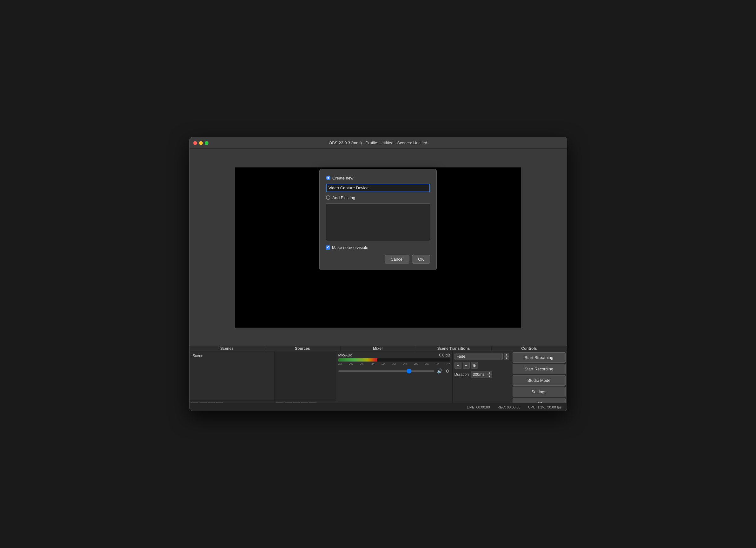 Image resolution: width=756 pixels, height=548 pixels. Describe the element at coordinates (466, 365) in the screenshot. I see `transition-remove-button: −` at that location.